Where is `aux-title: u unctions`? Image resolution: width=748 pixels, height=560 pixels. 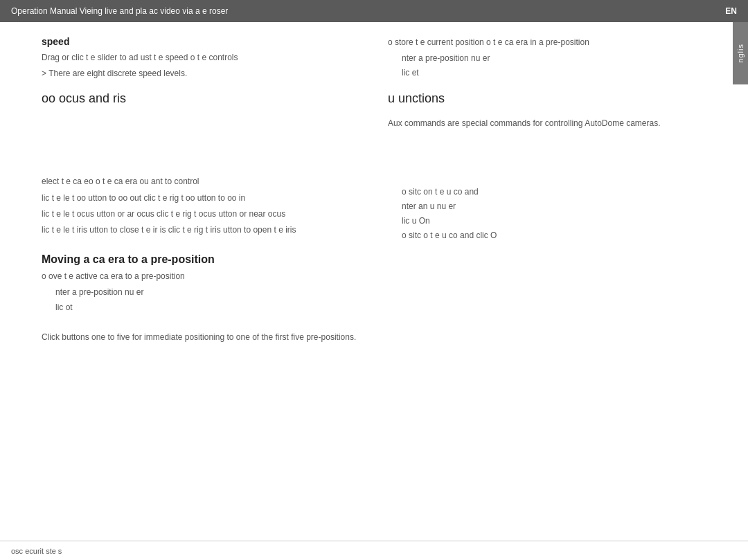 aux-title: u unctions is located at coordinates (554, 98).